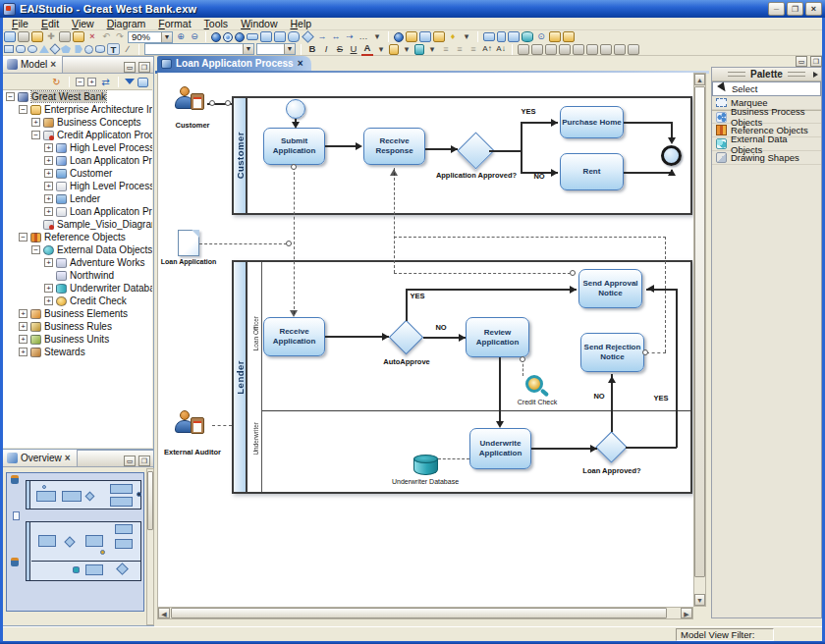 The width and height of the screenshot is (825, 644). What do you see at coordinates (77, 224) in the screenshot?
I see `tree-item-sample-visio-diagram: Sample_Visio_Diagram` at bounding box center [77, 224].